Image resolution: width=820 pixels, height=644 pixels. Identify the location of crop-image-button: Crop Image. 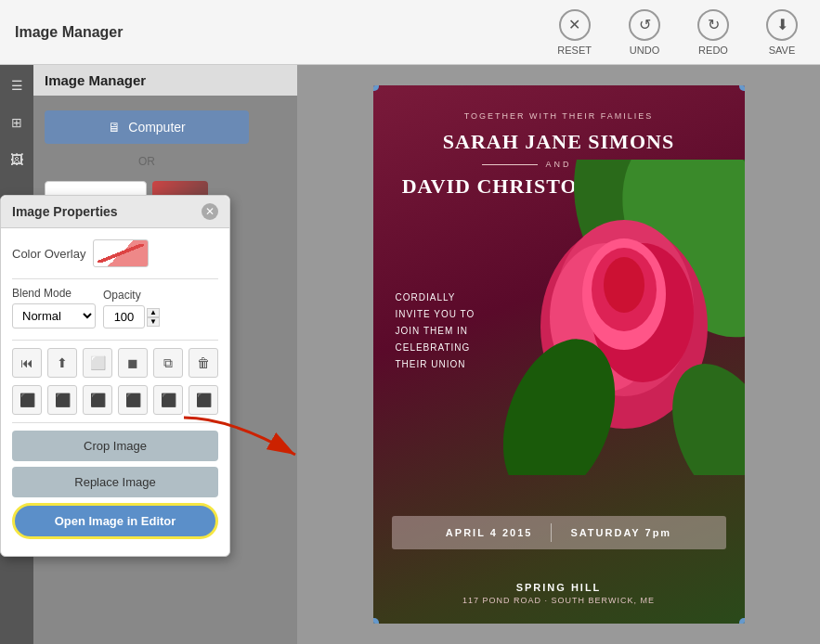
(115, 445).